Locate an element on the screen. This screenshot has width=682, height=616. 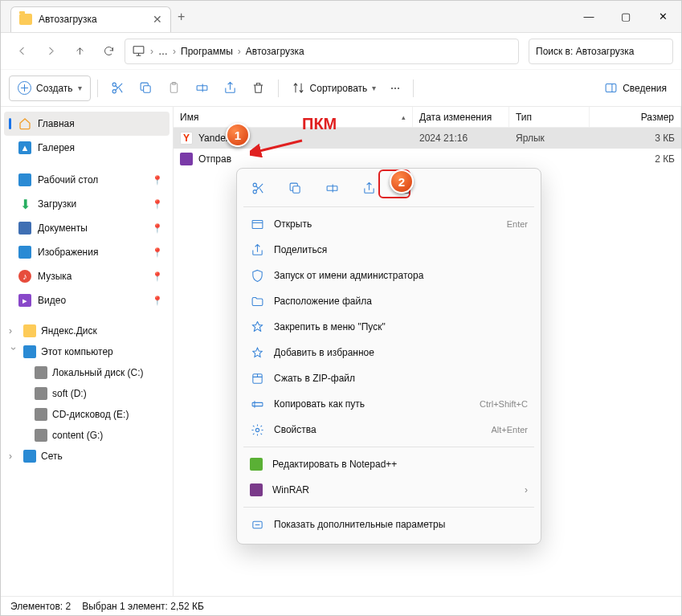
copy-button is located at coordinates (146, 88).